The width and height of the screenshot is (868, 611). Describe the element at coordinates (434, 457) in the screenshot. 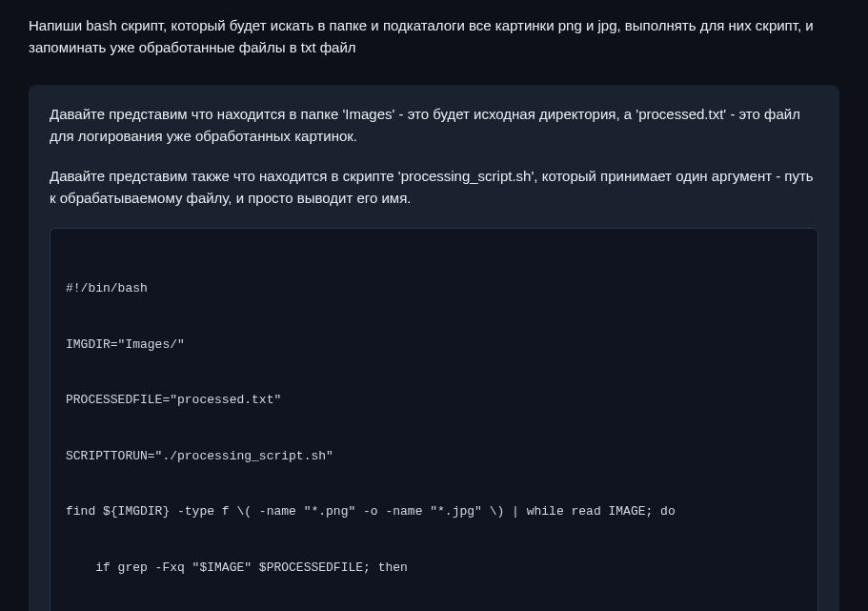

I see `code-line: SCRIPTTORUN="./processing_script.sh"` at that location.